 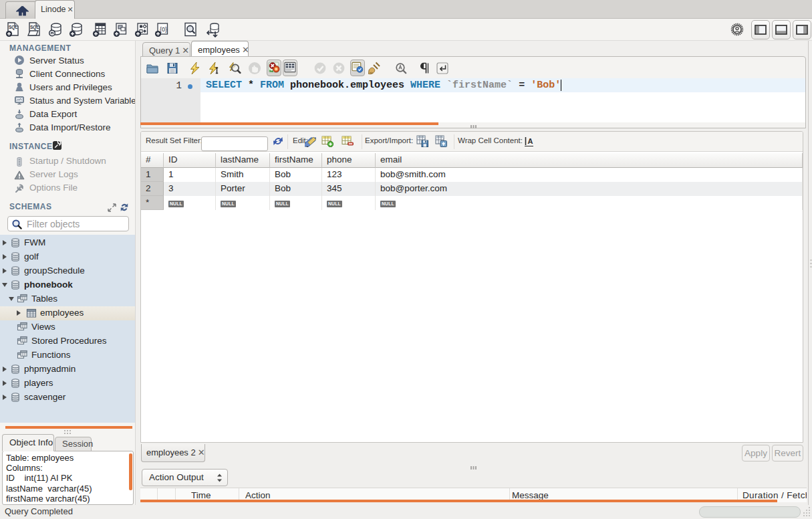 What do you see at coordinates (531, 141) in the screenshot?
I see `svg-text: A` at bounding box center [531, 141].